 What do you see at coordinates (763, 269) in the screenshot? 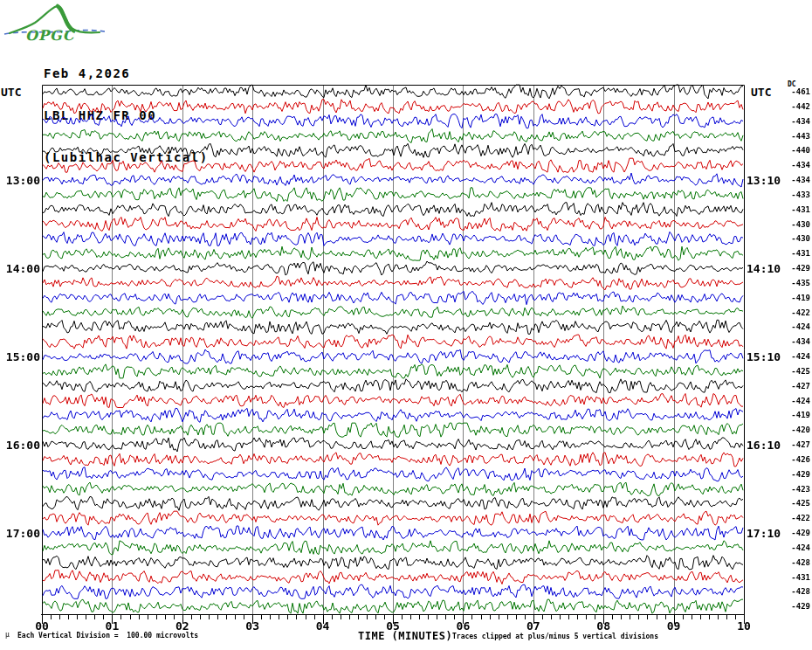
I see `hour-label-right: 14:10` at bounding box center [763, 269].